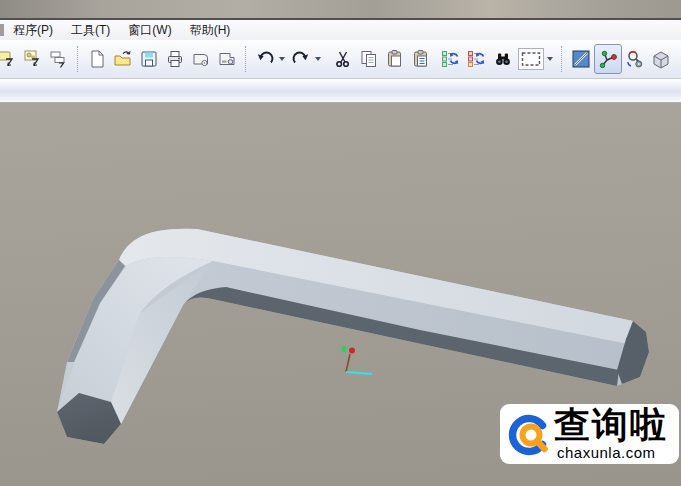 Image resolution: width=681 pixels, height=486 pixels. Describe the element at coordinates (369, 59) in the screenshot. I see `copy-button` at that location.